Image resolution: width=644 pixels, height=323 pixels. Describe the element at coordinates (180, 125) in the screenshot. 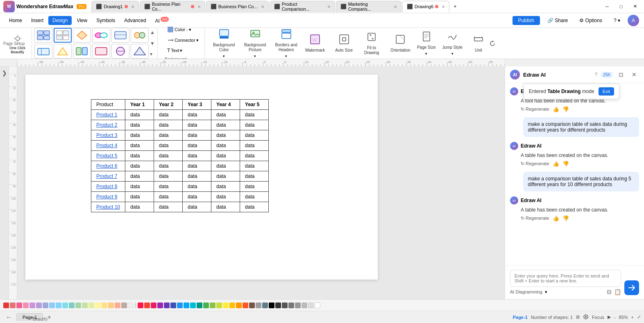

I see `table-row: Product 2datadatadatadatadata` at that location.